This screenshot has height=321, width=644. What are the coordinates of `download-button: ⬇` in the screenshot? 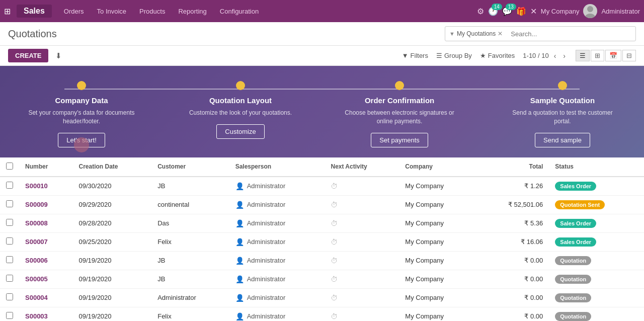 It's located at (58, 56).